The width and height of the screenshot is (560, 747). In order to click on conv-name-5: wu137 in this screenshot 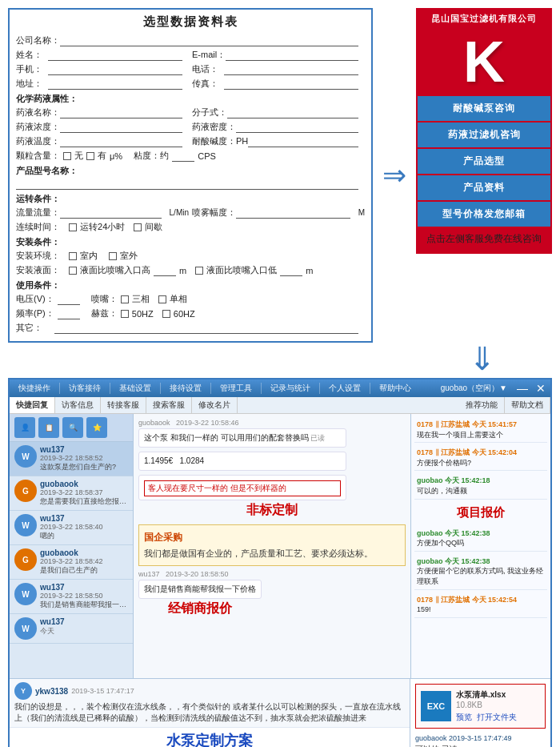, I will do `click(84, 621)`.